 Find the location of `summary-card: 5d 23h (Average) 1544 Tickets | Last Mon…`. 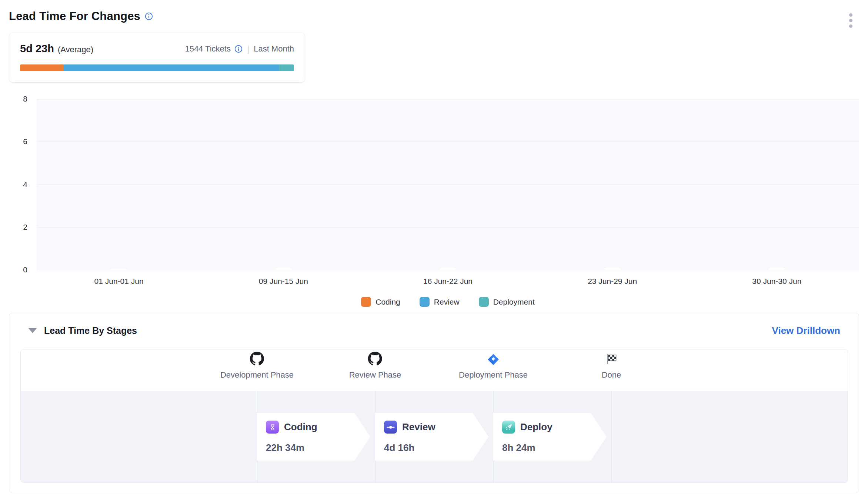

summary-card: 5d 23h (Average) 1544 Tickets | Last Mon… is located at coordinates (157, 58).